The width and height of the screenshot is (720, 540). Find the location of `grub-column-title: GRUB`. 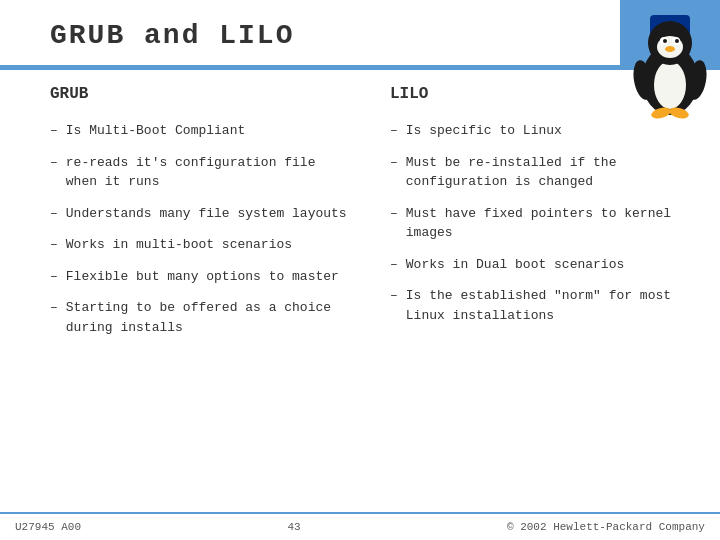

grub-column-title: GRUB is located at coordinates (200, 94).